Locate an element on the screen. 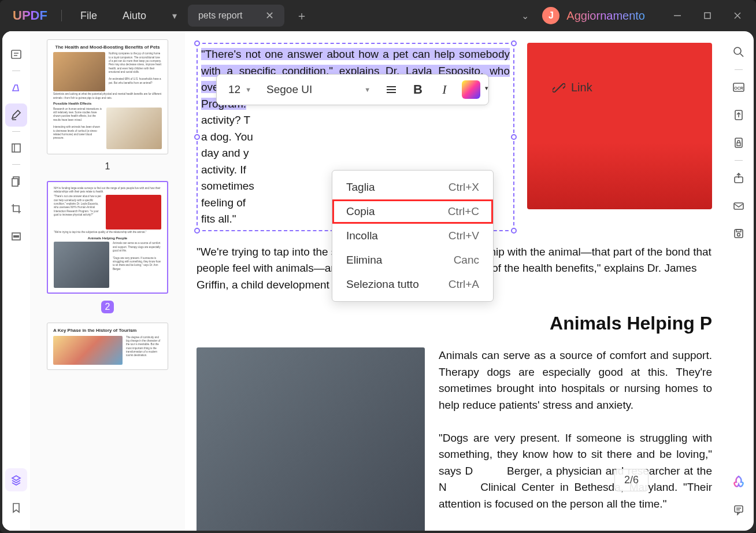 The width and height of the screenshot is (756, 533). user-avatar: J is located at coordinates (551, 16).